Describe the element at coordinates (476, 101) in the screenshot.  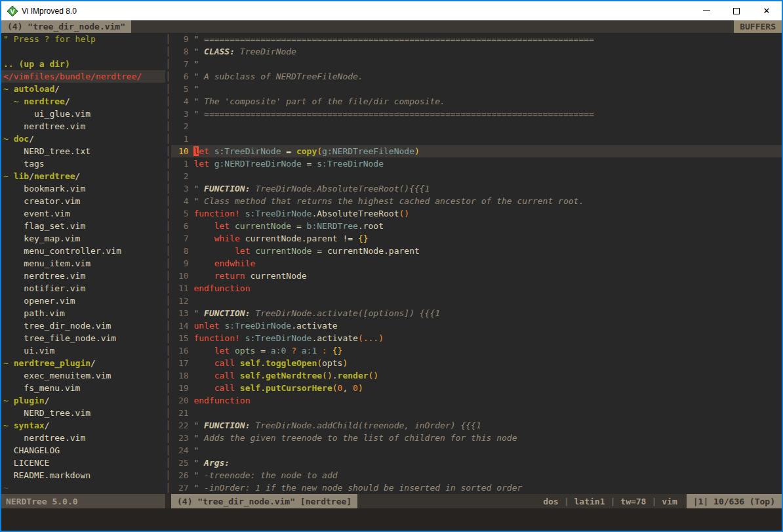
I see `code-line: 4" The 'composite' part of the file/dir …` at that location.